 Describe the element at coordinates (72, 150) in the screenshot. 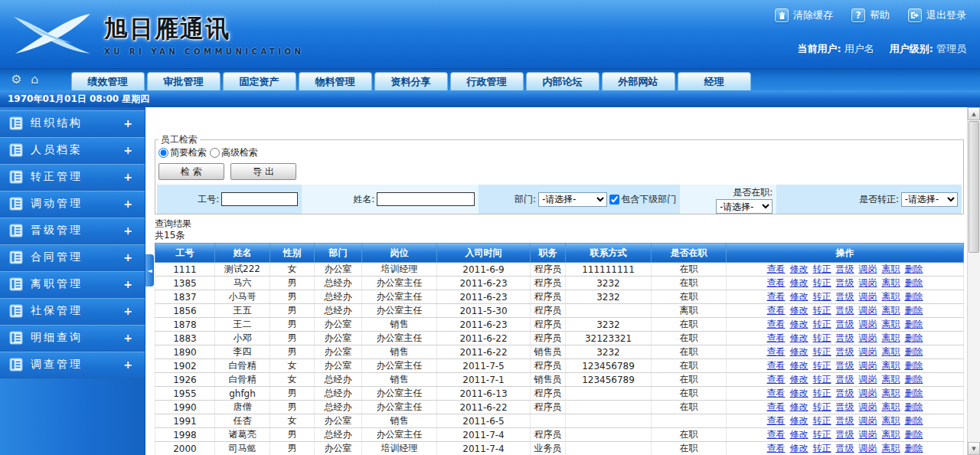

I see `sidebar-item-personnel-files: 人员档案+` at that location.